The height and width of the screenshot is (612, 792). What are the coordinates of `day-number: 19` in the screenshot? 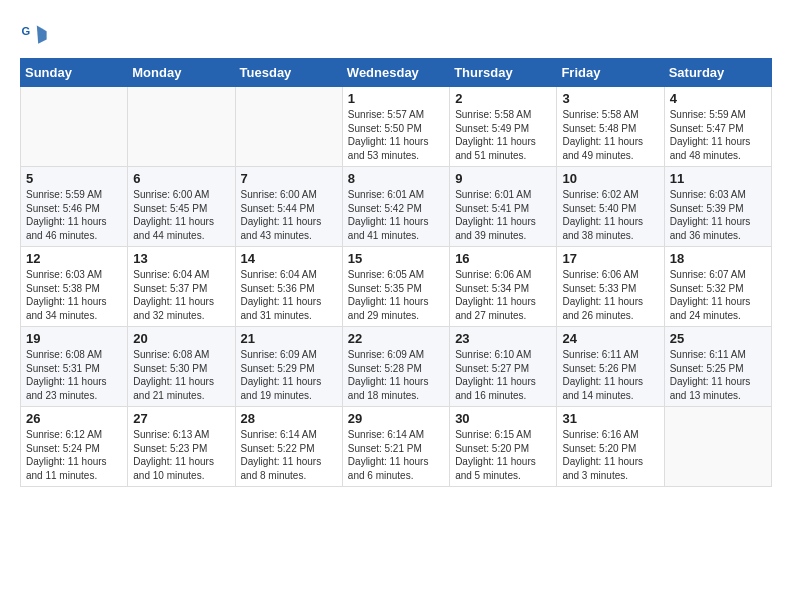 It's located at (74, 338).